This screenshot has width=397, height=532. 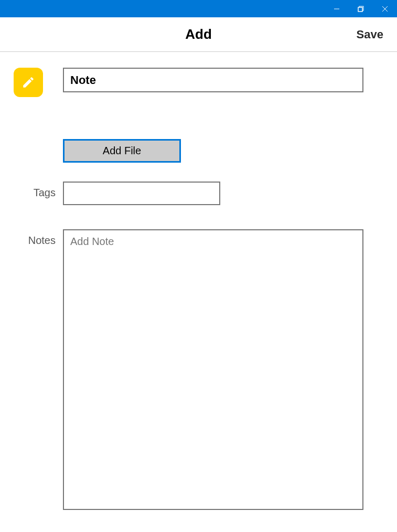 I want to click on page-title: Add, so click(x=198, y=35).